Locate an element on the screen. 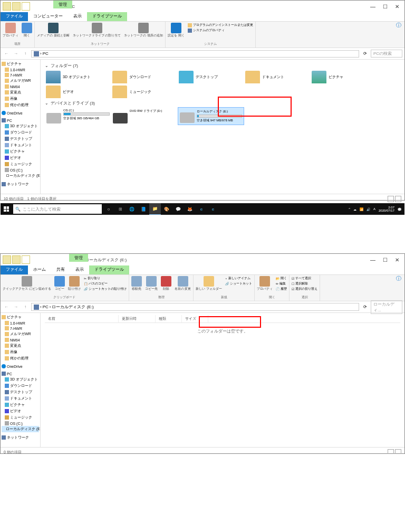  rename-button: 名前の 変更 is located at coordinates (183, 283).